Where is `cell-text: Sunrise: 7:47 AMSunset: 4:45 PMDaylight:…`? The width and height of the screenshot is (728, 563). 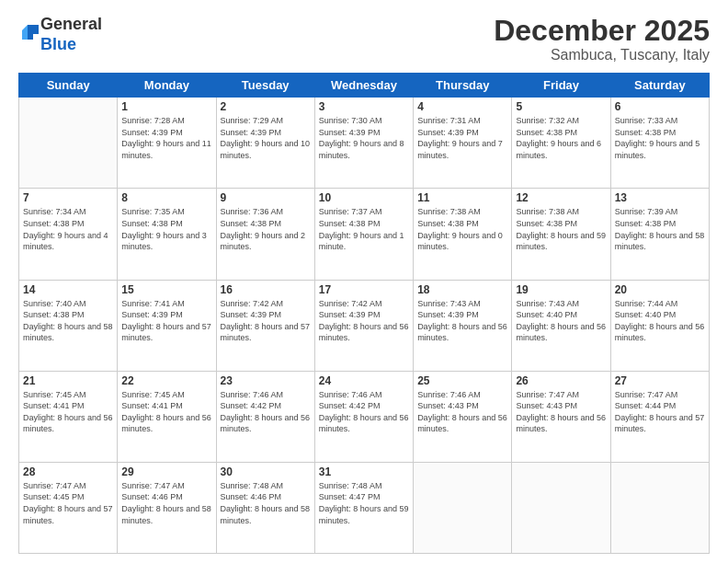
cell-text: Sunrise: 7:47 AMSunset: 4:45 PMDaylight:… is located at coordinates (68, 503).